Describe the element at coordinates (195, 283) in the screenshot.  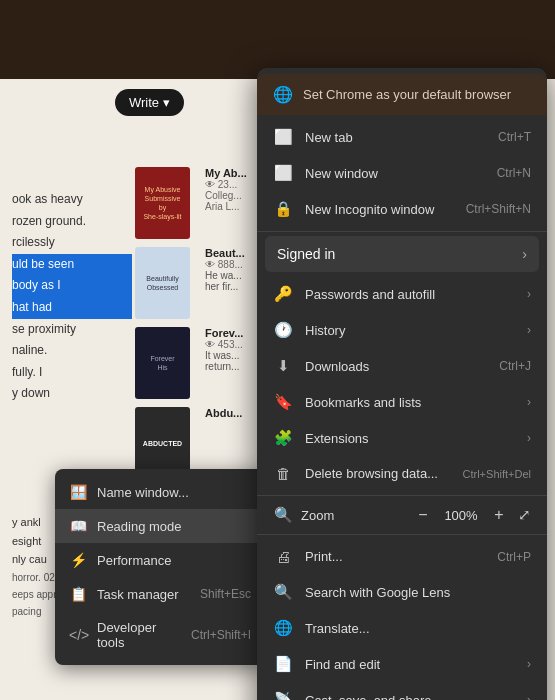
I see `book-item-2: BeautifullyObsessed Beaut... 👁 888... He…` at that location.